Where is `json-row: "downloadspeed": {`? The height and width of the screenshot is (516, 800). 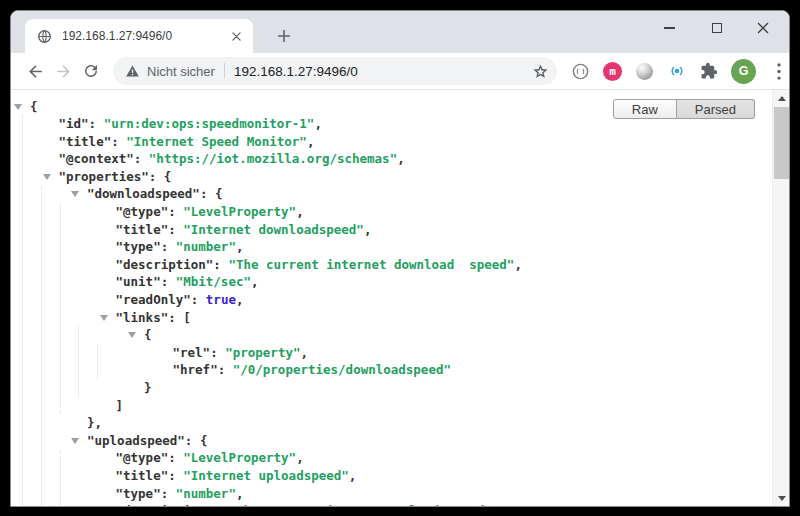
json-row: "downloadspeed": { is located at coordinates (392, 194).